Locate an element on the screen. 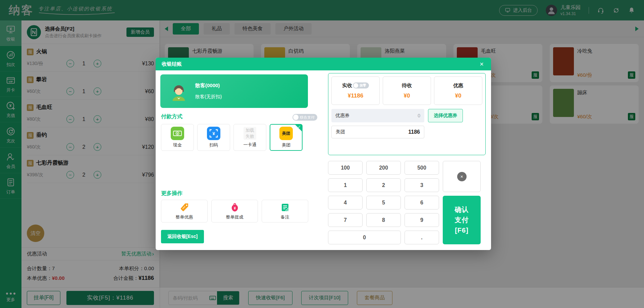 This screenshot has height=308, width=644. numpad-keys: 1002005001234567890. is located at coordinates (384, 202).